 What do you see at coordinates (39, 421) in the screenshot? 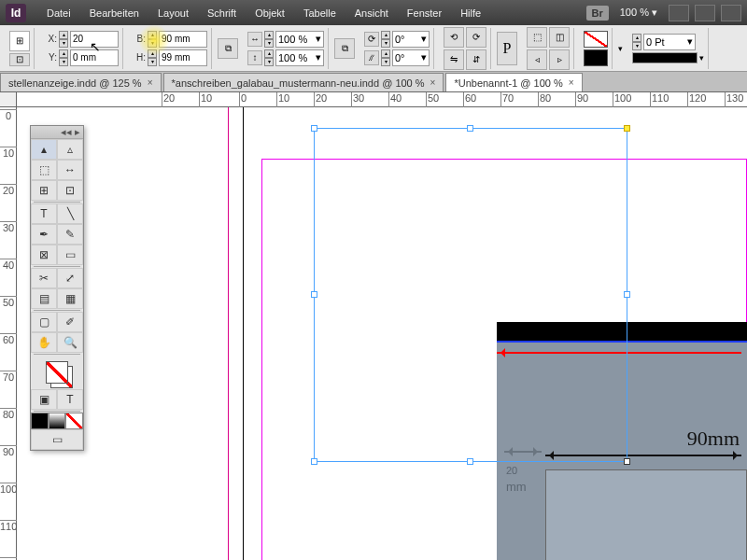
I see `apply-black-icon` at bounding box center [39, 421].